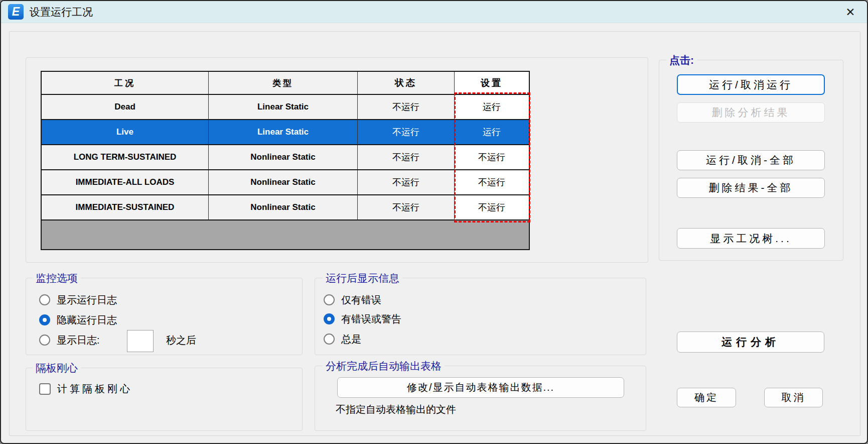  Describe the element at coordinates (406, 83) in the screenshot. I see `header-status: 状态` at that location.